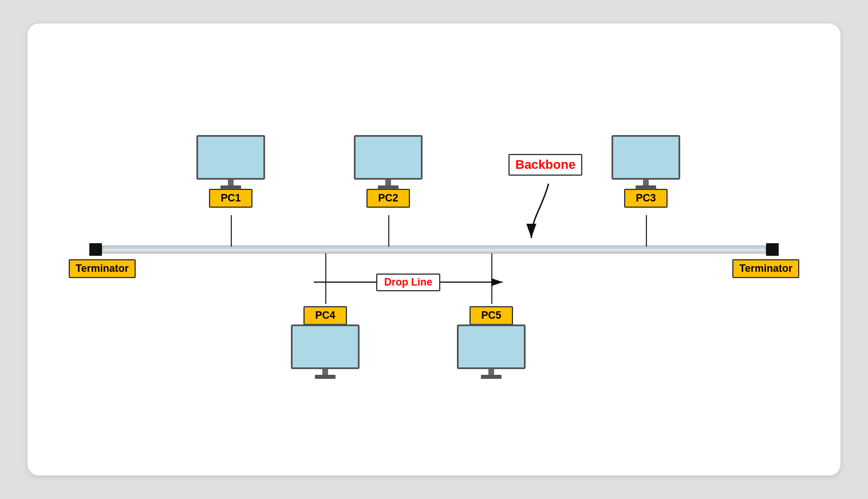 The width and height of the screenshot is (868, 499). What do you see at coordinates (325, 377) in the screenshot?
I see `pc4-stand-base` at bounding box center [325, 377].